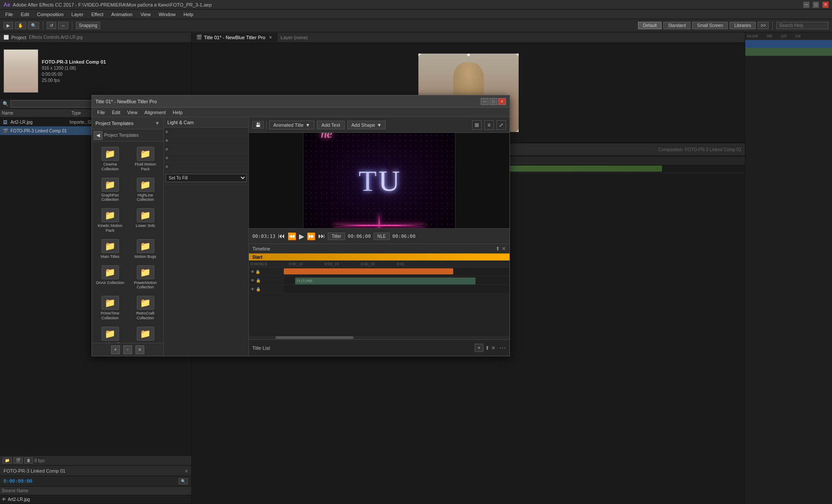  What do you see at coordinates (266, 272) in the screenshot?
I see `titler-track-1-label: 👁 🔒` at bounding box center [266, 272].